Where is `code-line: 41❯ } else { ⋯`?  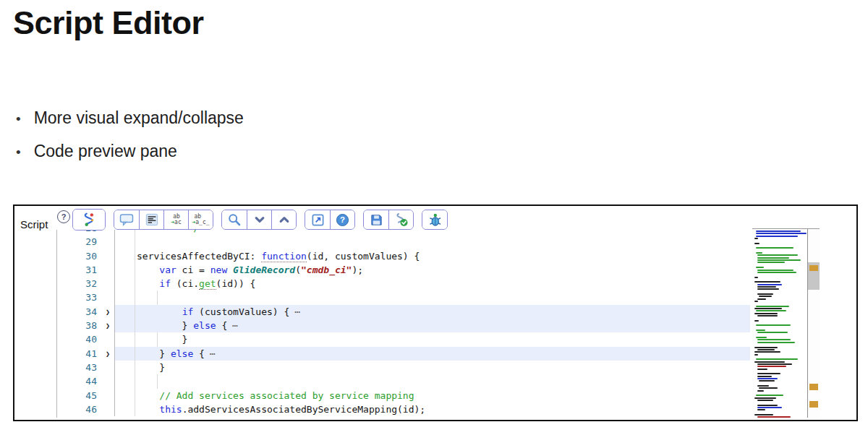
code-line: 41❯ } else { ⋯ is located at coordinates (404, 354).